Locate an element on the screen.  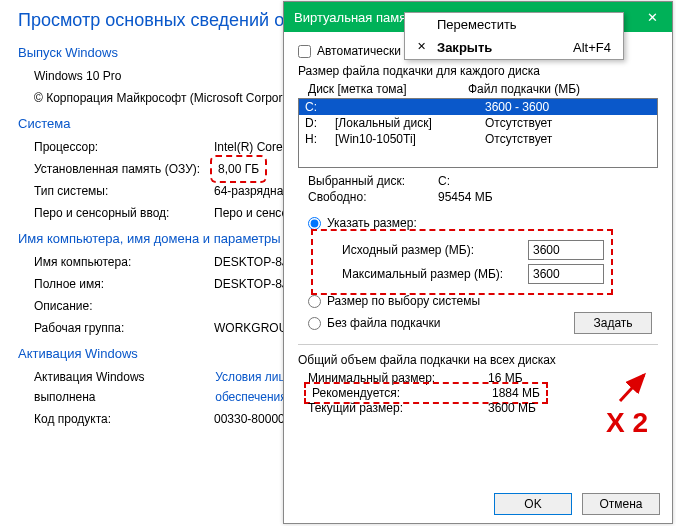
menu-item-close: ✕ЗакрытьAlt+F4 is located at coordinates (514, 48).